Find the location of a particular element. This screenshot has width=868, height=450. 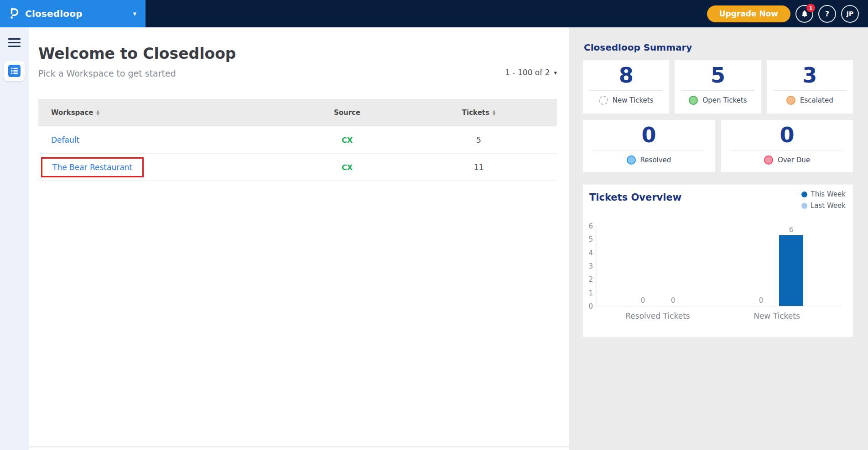

over-due-dot-icon is located at coordinates (769, 160).